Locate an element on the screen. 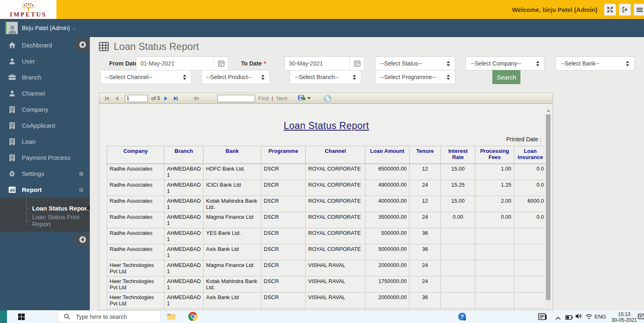 This screenshot has width=644, height=323. help-app-button: ? is located at coordinates (462, 317).